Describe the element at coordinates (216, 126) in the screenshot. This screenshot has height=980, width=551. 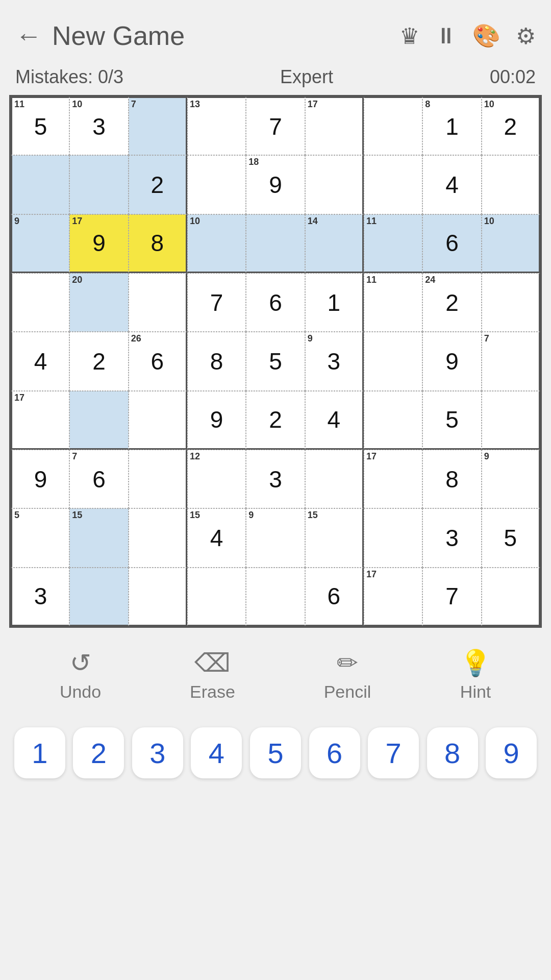
I see `cell: 13` at that location.